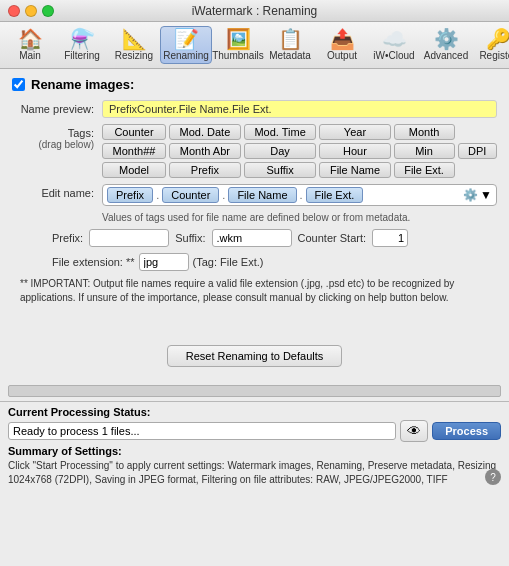 Image resolution: width=509 pixels, height=566 pixels. Describe the element at coordinates (335, 195) in the screenshot. I see `edit-pill-fileext: File Ext.` at that location.